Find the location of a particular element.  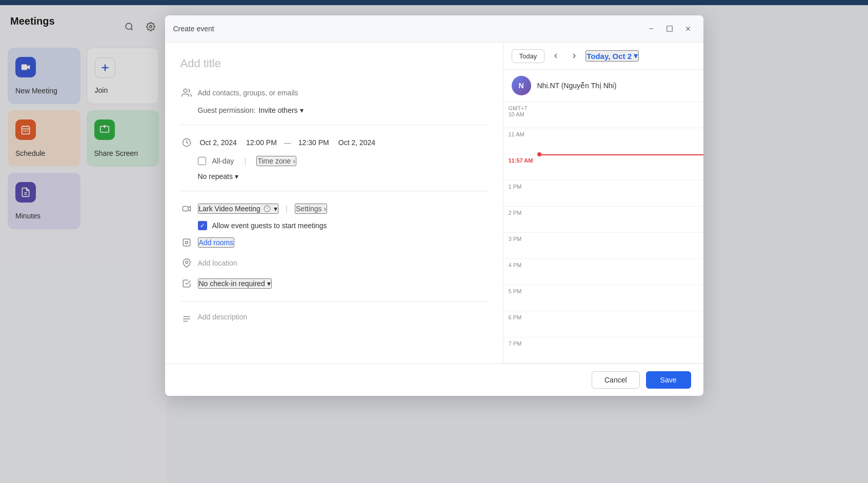

time-label-10am: GMT+7 10 AM is located at coordinates (521, 110).